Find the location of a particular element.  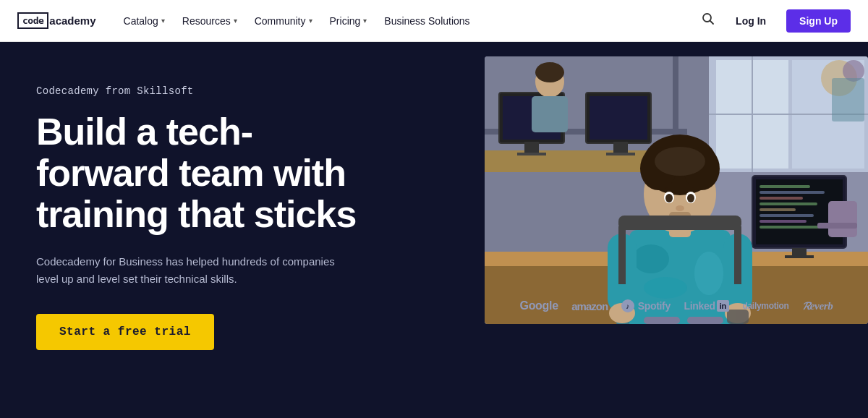

login-button: Log In is located at coordinates (751, 21).